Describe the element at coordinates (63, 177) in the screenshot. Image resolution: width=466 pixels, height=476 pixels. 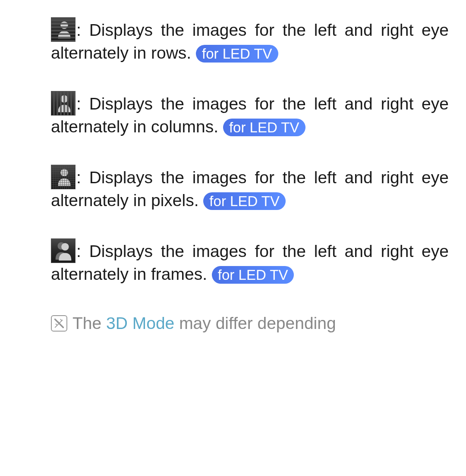
I see `pixels-icon` at that location.